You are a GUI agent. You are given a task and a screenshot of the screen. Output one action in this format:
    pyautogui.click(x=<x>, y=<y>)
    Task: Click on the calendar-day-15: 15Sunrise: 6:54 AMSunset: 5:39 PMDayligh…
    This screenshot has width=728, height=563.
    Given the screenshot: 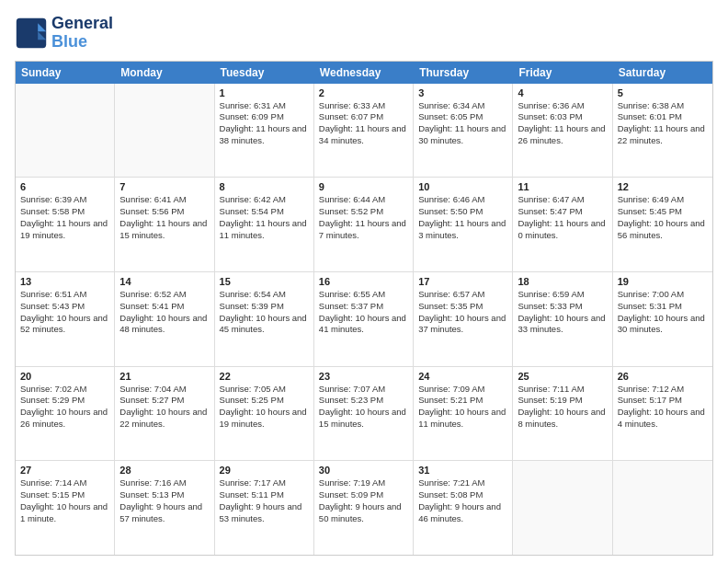 What is the action you would take?
    pyautogui.click(x=265, y=319)
    